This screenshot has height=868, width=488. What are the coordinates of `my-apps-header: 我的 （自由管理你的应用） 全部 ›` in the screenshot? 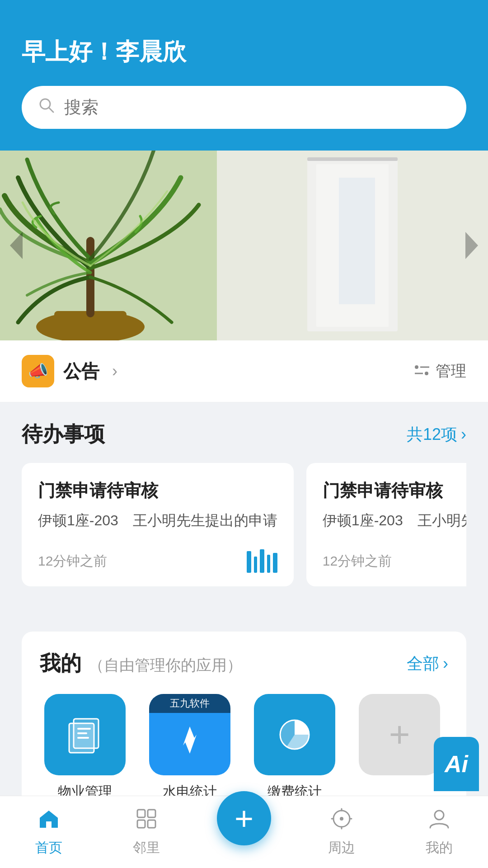 It's located at (244, 664).